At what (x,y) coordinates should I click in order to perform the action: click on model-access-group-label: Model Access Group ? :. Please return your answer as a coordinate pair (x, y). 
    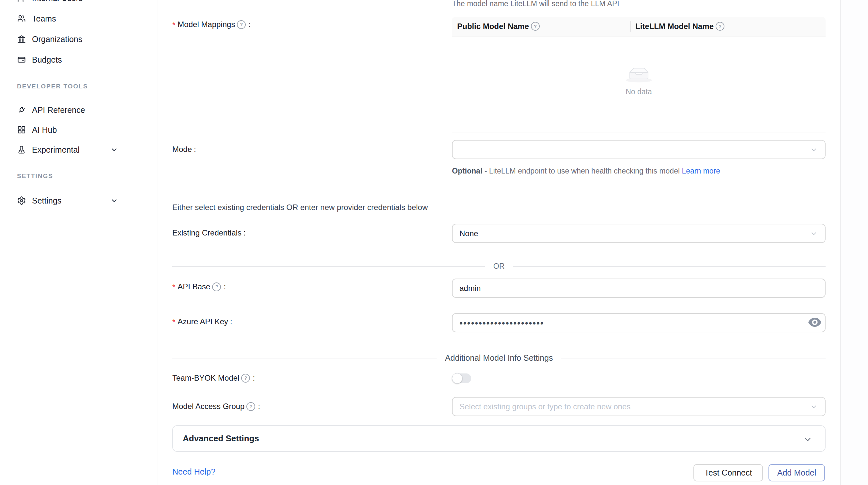
    Looking at the image, I should click on (216, 406).